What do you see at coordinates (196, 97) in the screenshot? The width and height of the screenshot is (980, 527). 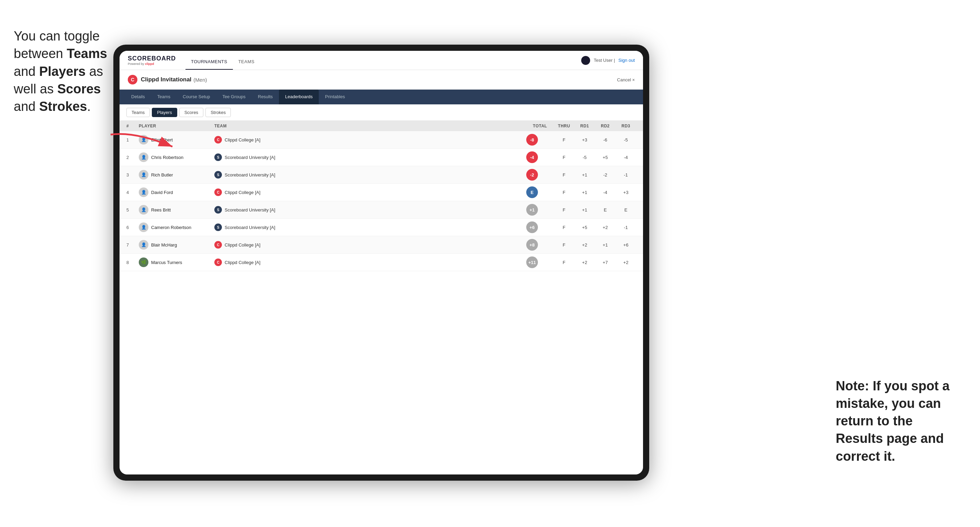 I see `tab-course-setup: Course Setup` at bounding box center [196, 97].